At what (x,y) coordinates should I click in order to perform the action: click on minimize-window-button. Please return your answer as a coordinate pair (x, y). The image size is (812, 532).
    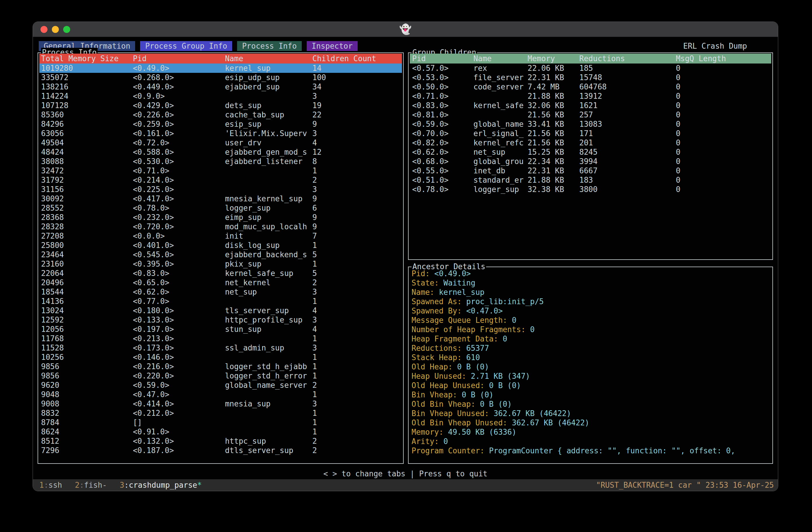
    Looking at the image, I should click on (55, 29).